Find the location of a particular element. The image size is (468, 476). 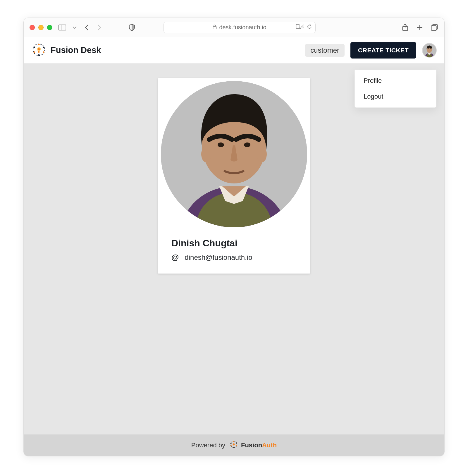

app-header: Fusion Desk customer CREATE TICKET is located at coordinates (234, 50).